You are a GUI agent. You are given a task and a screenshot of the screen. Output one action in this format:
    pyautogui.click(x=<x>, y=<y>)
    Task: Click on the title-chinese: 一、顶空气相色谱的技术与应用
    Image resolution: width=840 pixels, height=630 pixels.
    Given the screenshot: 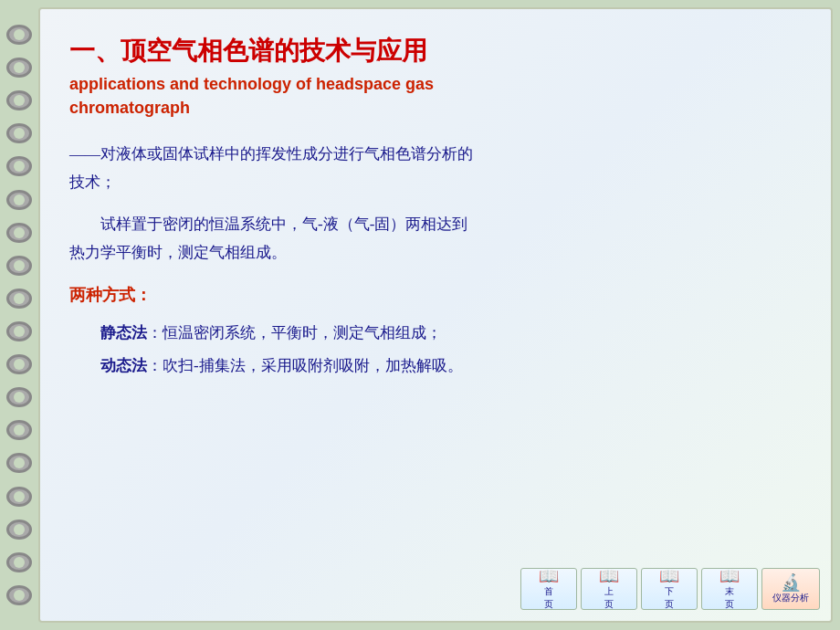 What is the action you would take?
    pyautogui.click(x=436, y=51)
    